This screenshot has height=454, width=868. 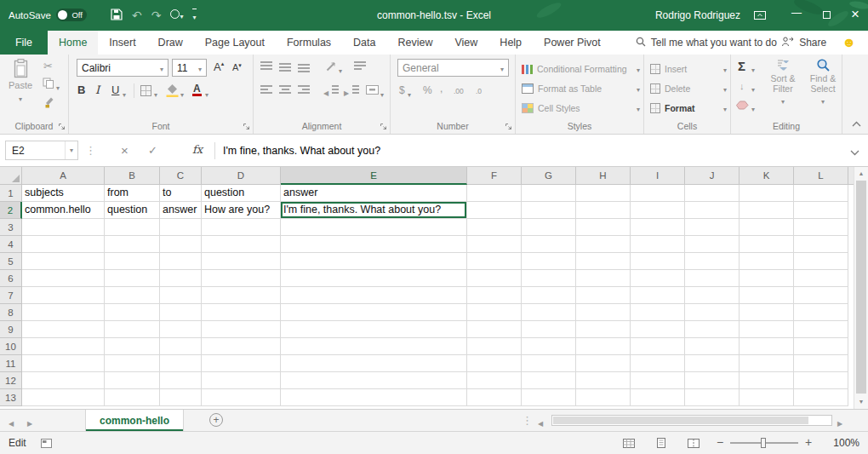 What do you see at coordinates (549, 313) in the screenshot?
I see `cell-G8` at bounding box center [549, 313].